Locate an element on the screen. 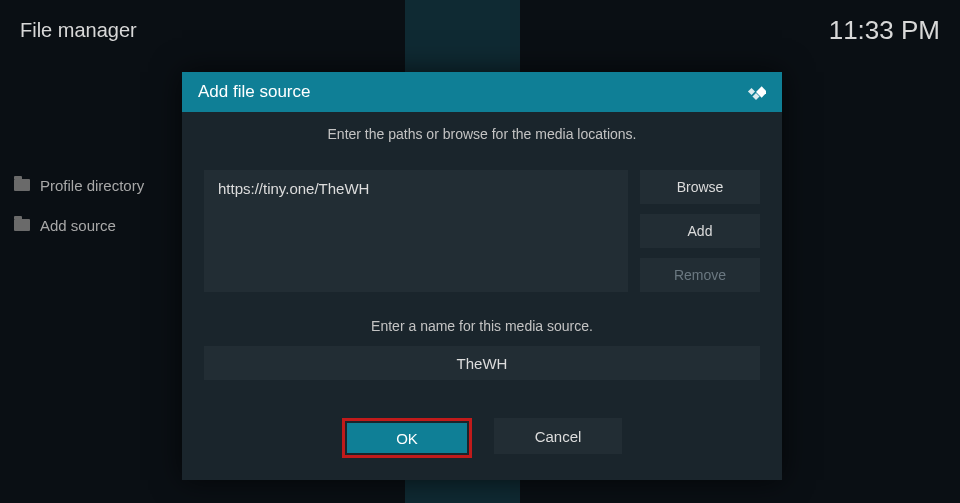  remove-button: Remove is located at coordinates (700, 275).